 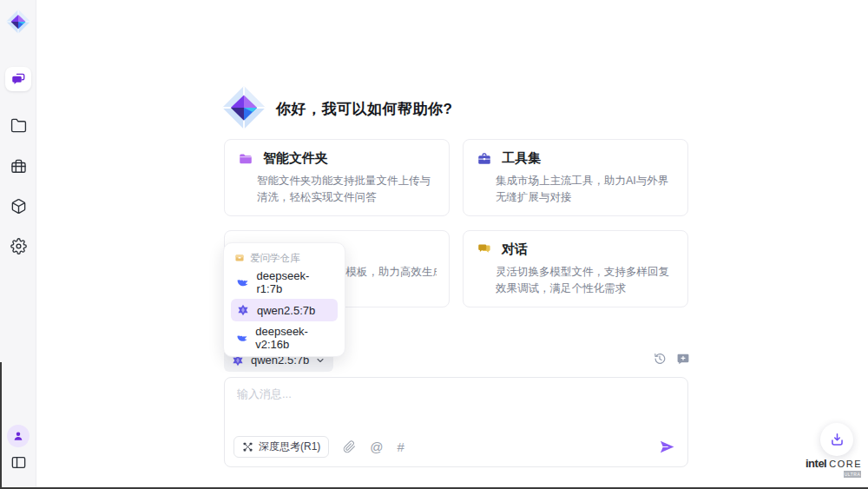 What do you see at coordinates (834, 467) in the screenshot?
I see `intel-core-badge: intel CORE ULTRA` at bounding box center [834, 467].